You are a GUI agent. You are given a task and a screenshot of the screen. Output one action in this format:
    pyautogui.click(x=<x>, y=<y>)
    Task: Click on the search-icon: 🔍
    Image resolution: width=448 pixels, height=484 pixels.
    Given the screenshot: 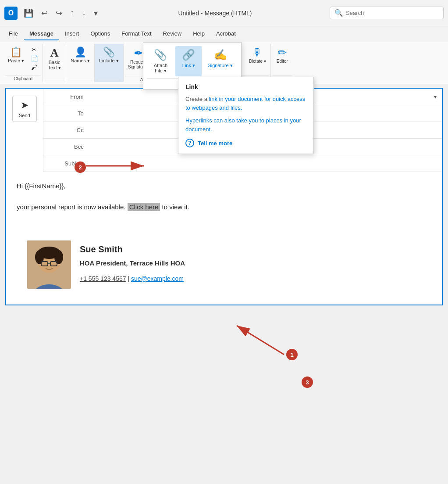 What is the action you would take?
    pyautogui.click(x=339, y=13)
    